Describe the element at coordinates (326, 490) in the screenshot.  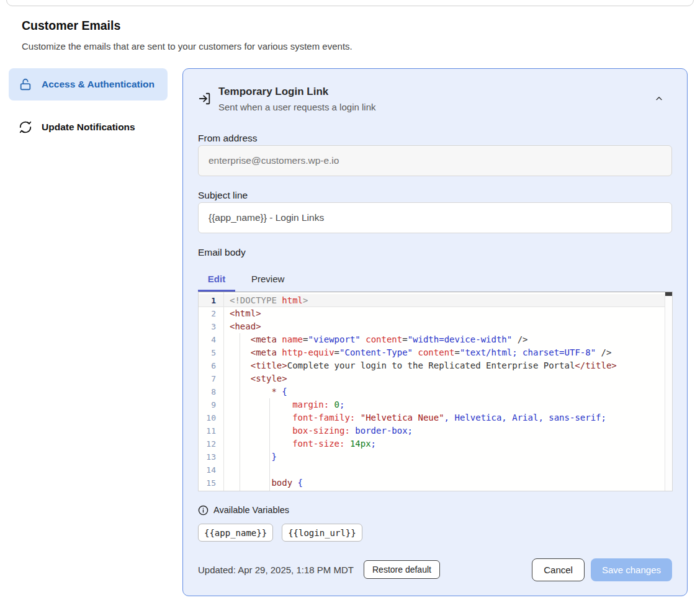
I see `code-text: background-color: #f9f9f9;` at that location.